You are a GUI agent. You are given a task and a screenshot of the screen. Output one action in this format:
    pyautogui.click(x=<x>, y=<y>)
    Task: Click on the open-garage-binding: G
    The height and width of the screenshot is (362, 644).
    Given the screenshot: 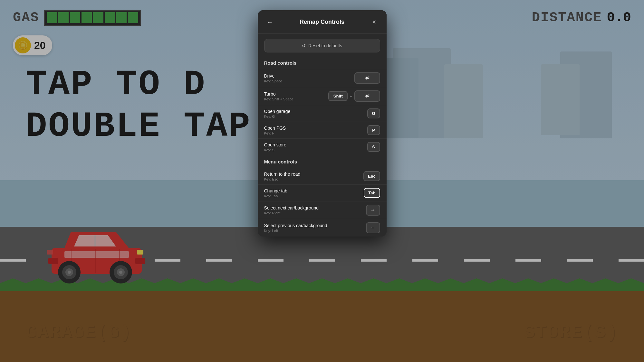 What is the action you would take?
    pyautogui.click(x=374, y=113)
    